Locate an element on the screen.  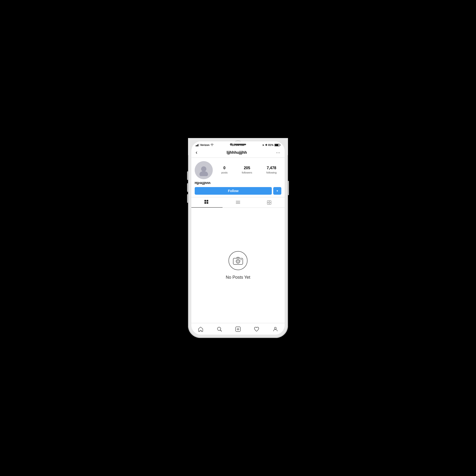
battery-percent: 81% is located at coordinates (271, 145).